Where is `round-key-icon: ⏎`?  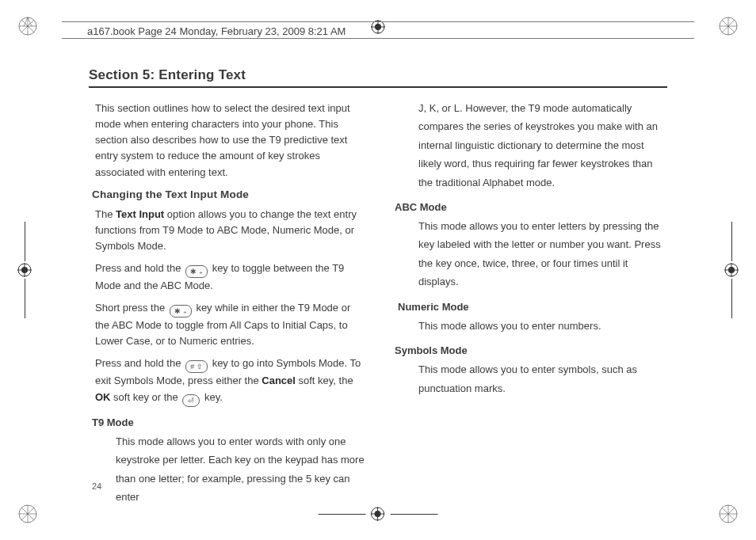
round-key-icon: ⏎ is located at coordinates (191, 401).